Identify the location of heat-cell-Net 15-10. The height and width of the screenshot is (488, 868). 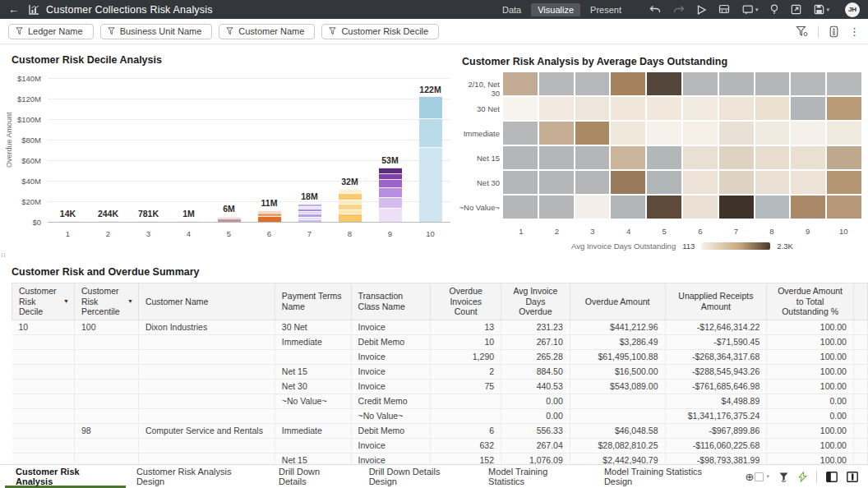
(844, 158).